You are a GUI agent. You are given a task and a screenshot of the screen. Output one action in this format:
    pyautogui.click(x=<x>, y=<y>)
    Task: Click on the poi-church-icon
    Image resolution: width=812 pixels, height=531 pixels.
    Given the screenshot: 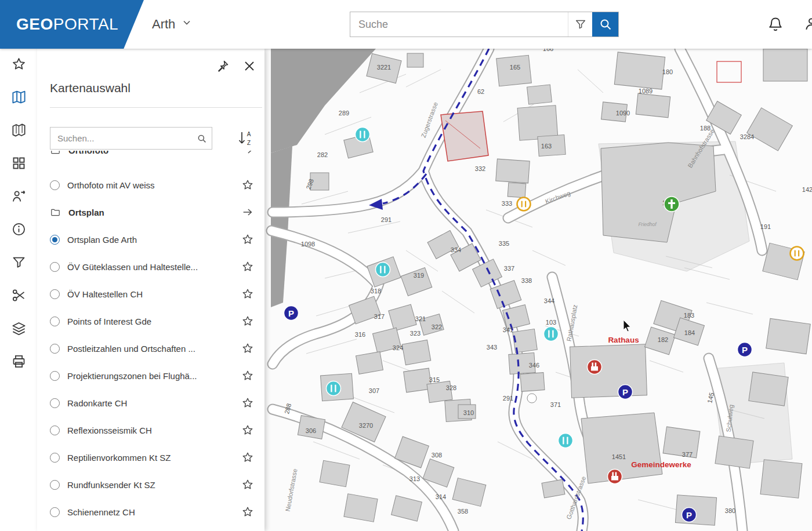 What is the action you would take?
    pyautogui.click(x=672, y=204)
    